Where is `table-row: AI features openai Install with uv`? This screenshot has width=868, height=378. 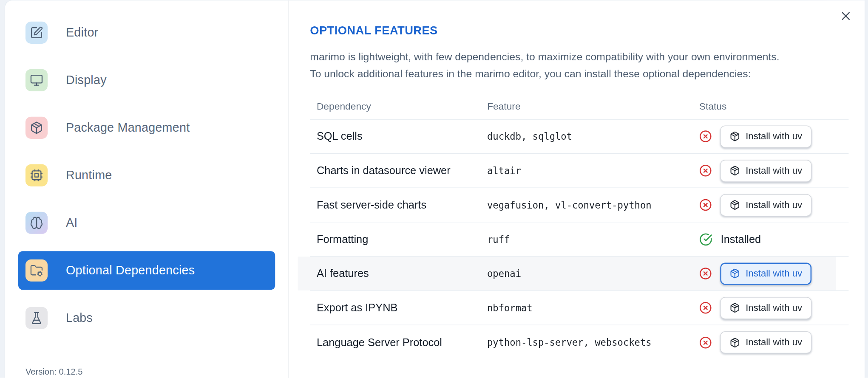
table-row: AI features openai Install with uv is located at coordinates (579, 274).